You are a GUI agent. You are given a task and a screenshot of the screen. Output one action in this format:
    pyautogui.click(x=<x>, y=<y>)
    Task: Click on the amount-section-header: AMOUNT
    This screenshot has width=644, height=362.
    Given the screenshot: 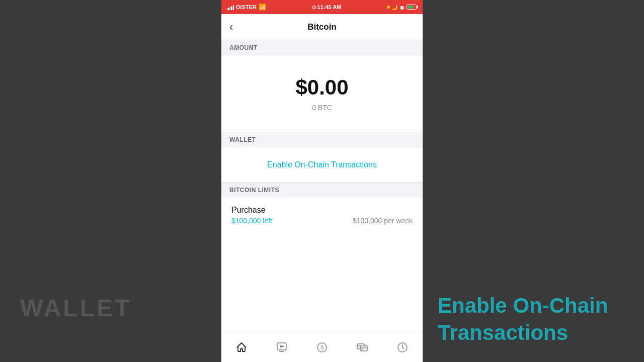 What is the action you would take?
    pyautogui.click(x=322, y=48)
    